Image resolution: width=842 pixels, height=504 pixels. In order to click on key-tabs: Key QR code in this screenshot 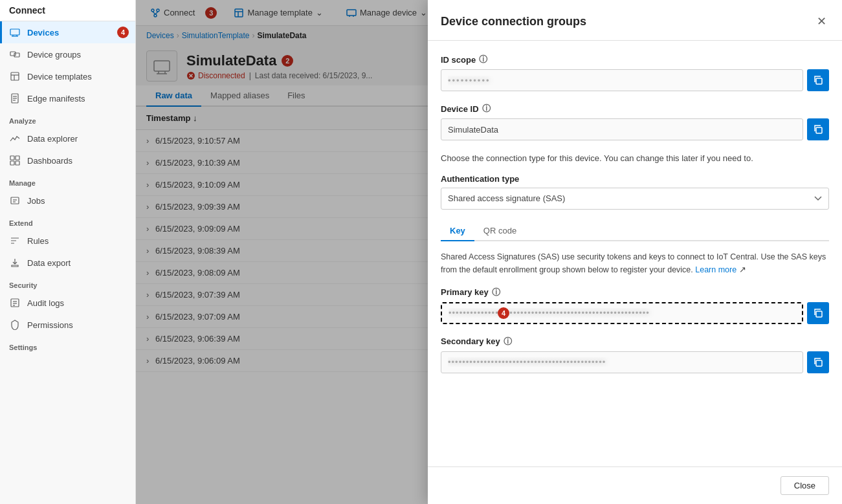, I will do `click(635, 232)`.